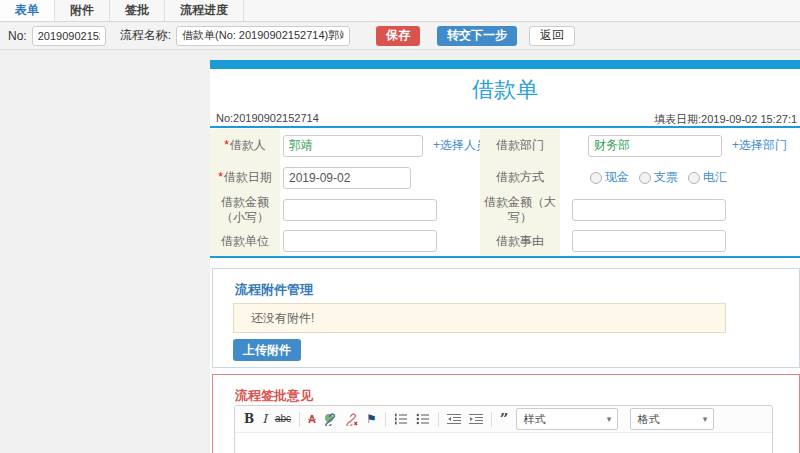 The height and width of the screenshot is (453, 800). Describe the element at coordinates (552, 36) in the screenshot. I see `back-button: 返回` at that location.